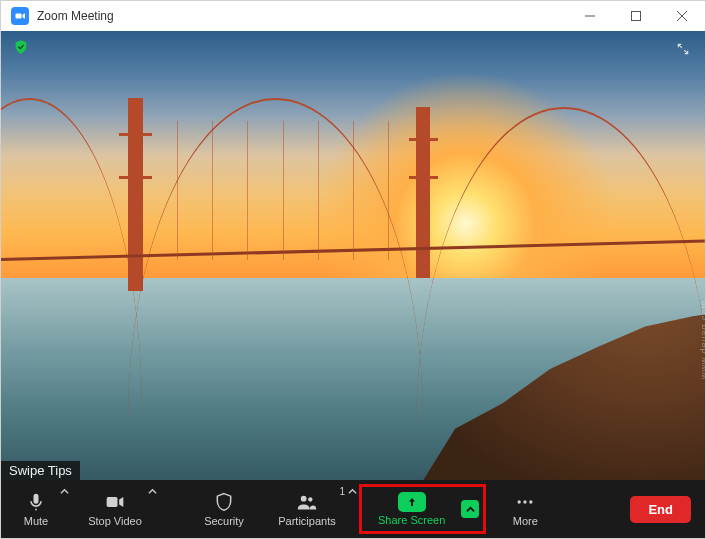 This screenshot has height=539, width=706. What do you see at coordinates (36, 502) in the screenshot?
I see `microphone-icon` at bounding box center [36, 502].